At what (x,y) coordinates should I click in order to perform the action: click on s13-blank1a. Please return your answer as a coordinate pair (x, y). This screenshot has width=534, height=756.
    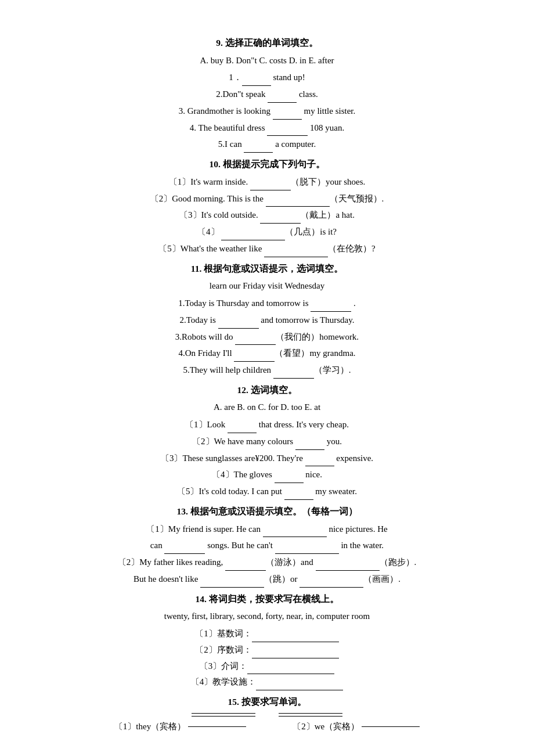
    Looking at the image, I should click on (295, 537).